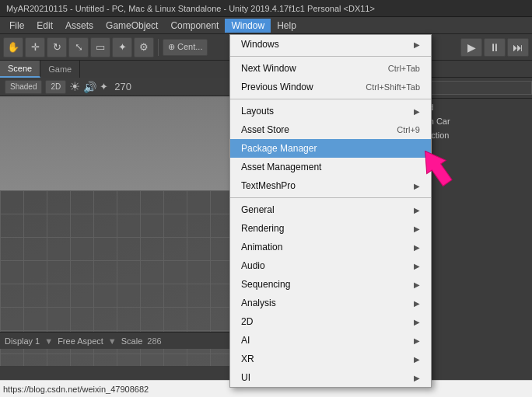 This screenshot has height=397, width=532. What do you see at coordinates (23, 87) in the screenshot?
I see `shading-dropdown: Shaded` at bounding box center [23, 87].